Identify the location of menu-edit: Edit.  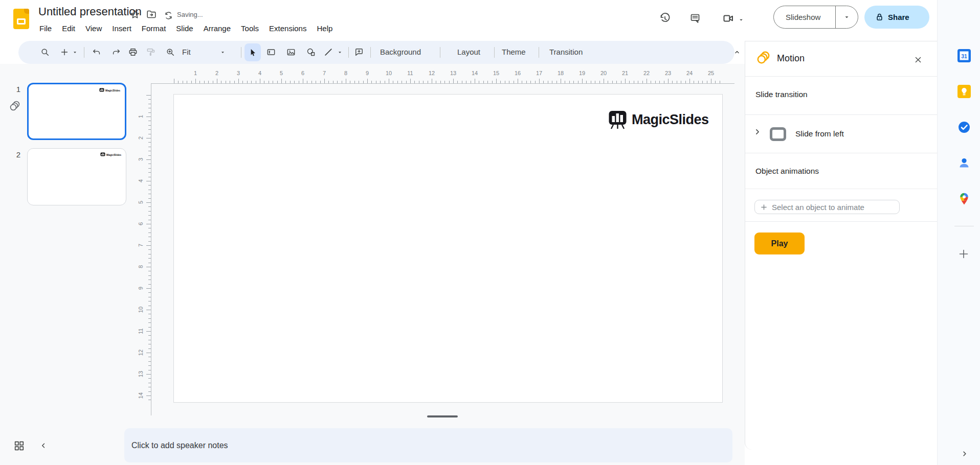
(69, 29).